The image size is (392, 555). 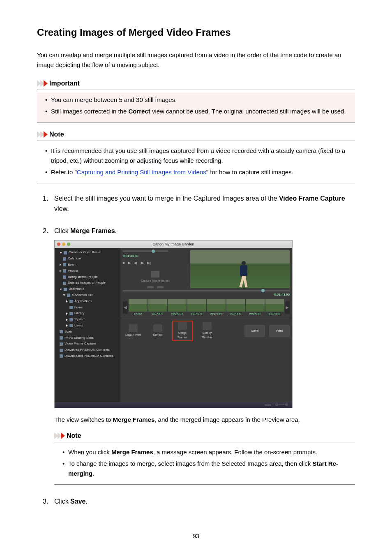 I want to click on important-item: Still images corrected in the Correct vi…, so click(x=198, y=111).